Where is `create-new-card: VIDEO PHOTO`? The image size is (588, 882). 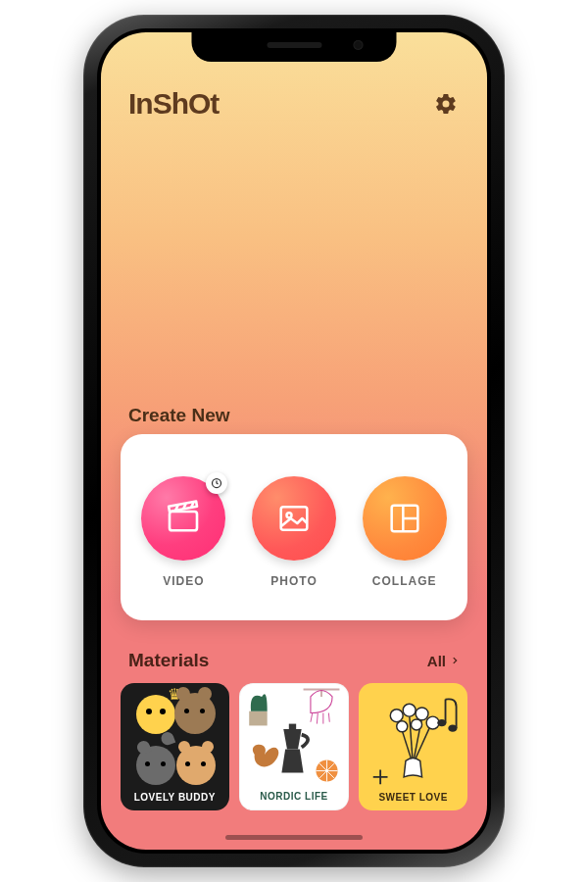
create-new-card: VIDEO PHOTO is located at coordinates (294, 527).